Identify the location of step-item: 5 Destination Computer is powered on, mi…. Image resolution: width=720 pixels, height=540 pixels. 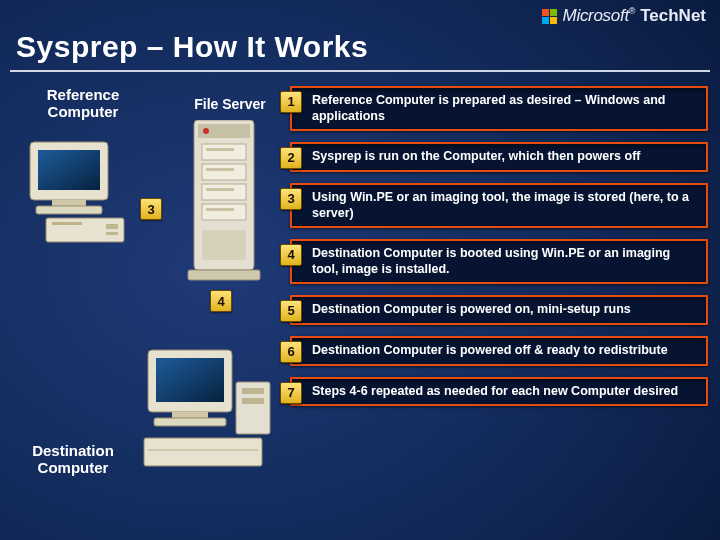
(499, 310).